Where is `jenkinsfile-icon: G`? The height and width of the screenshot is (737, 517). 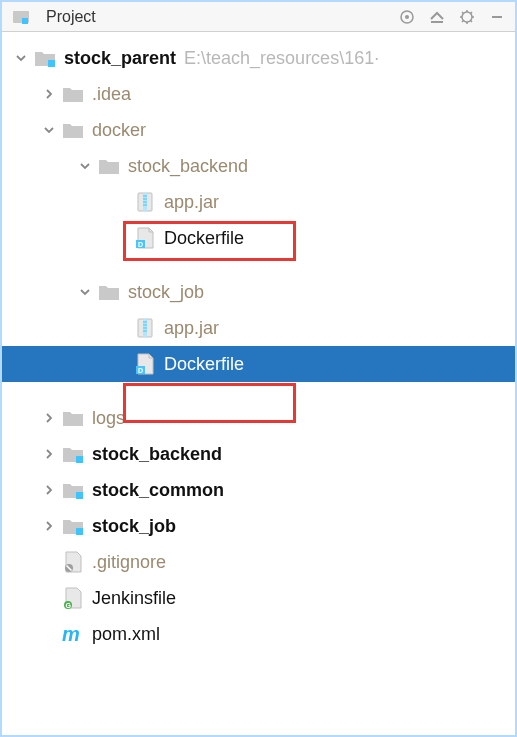 jenkinsfile-icon: G is located at coordinates (73, 598).